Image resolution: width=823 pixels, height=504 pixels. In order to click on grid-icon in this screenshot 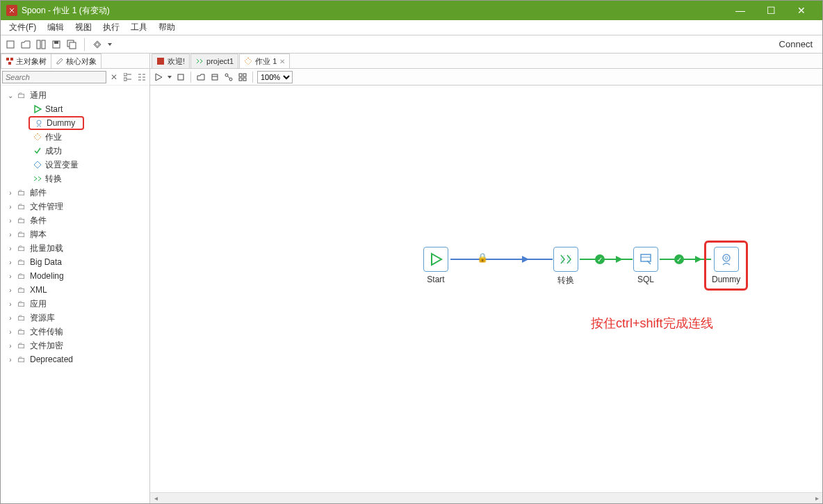, I will do `click(243, 77)`.